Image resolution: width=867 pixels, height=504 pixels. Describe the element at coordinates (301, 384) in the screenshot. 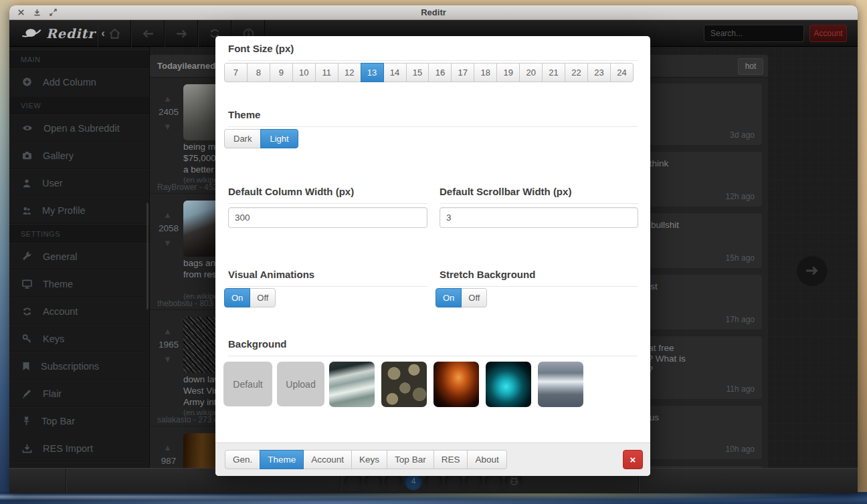

I see `background-upload-button: Upload` at that location.